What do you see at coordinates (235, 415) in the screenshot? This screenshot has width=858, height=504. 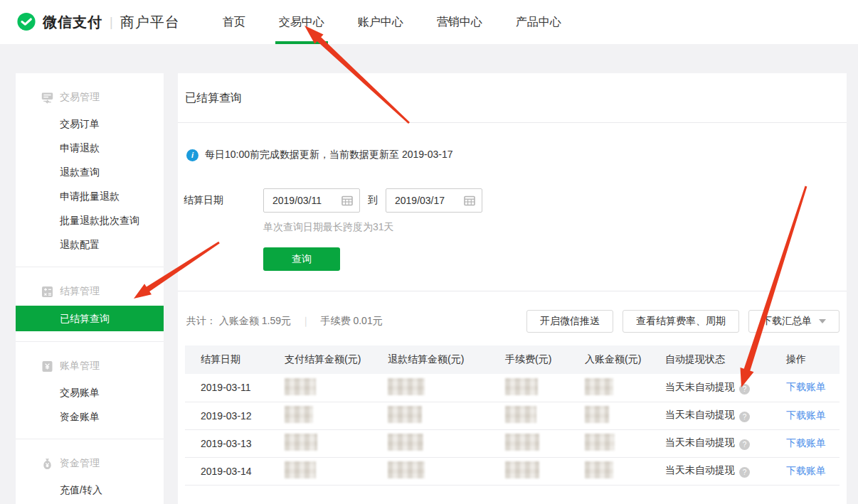 I see `settle-date-cell: 2019-03-12` at bounding box center [235, 415].